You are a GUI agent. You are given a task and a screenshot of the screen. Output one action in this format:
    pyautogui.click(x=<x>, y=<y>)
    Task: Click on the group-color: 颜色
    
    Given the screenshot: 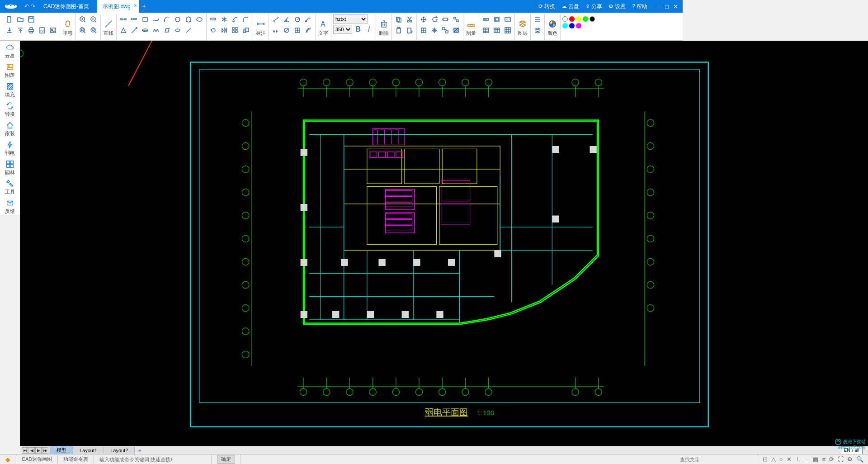 What is the action you would take?
    pyautogui.click(x=552, y=27)
    